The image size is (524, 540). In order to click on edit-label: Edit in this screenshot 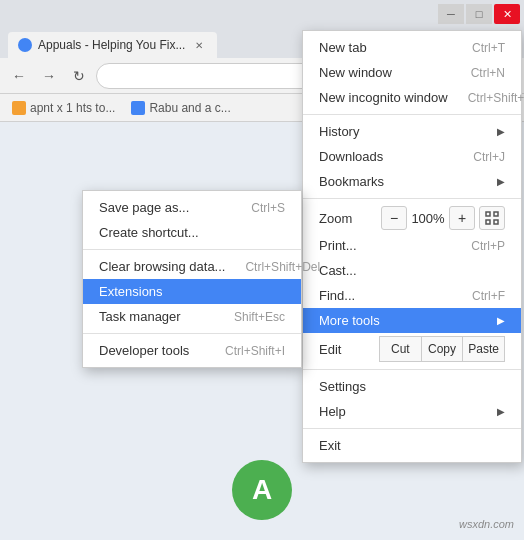, I will do `click(349, 350)`.